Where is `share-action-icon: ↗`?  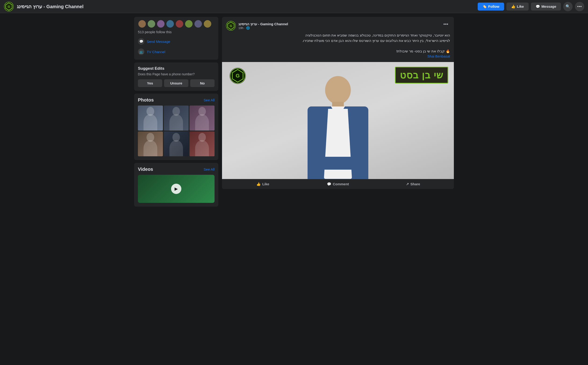 share-action-icon: ↗ is located at coordinates (407, 184).